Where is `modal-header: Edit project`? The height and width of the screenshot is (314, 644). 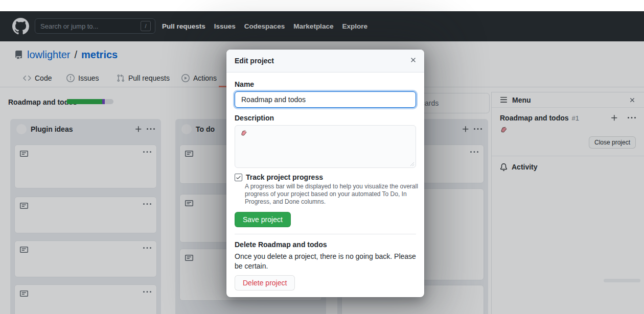
modal-header: Edit project is located at coordinates (325, 61).